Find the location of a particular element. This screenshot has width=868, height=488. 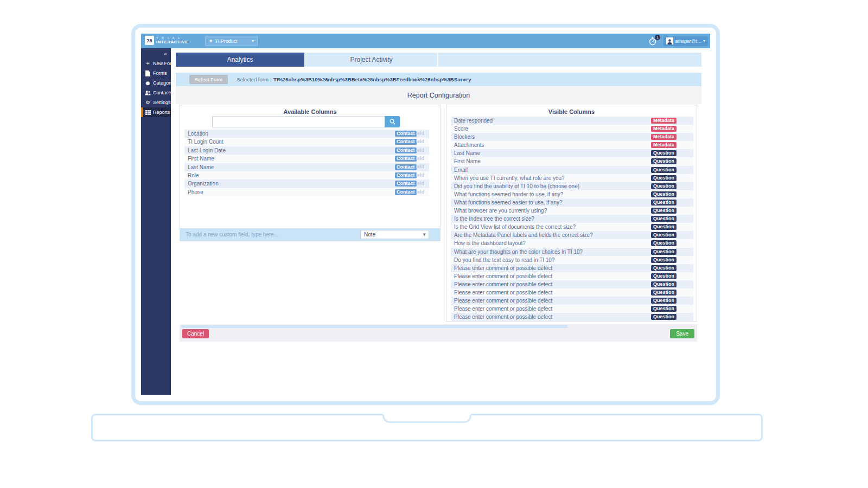

available-column-row: OrganizationContact Field is located at coordinates (307, 183).